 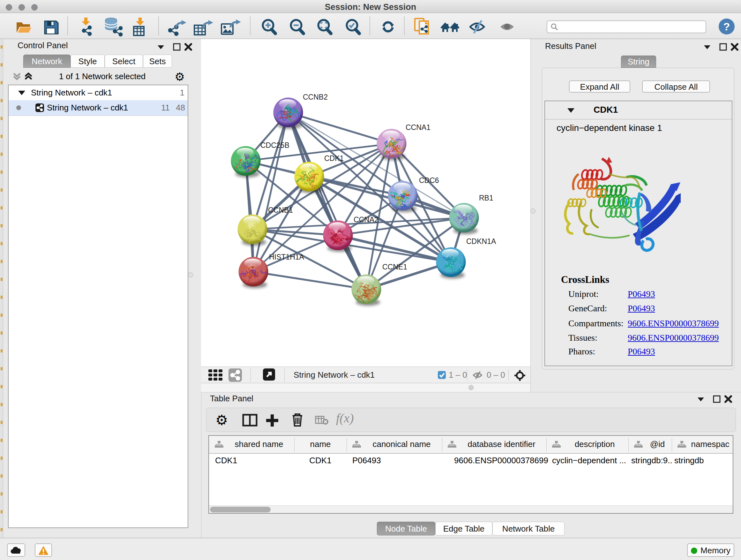 I want to click on svg-text: CCNA1, so click(x=418, y=127).